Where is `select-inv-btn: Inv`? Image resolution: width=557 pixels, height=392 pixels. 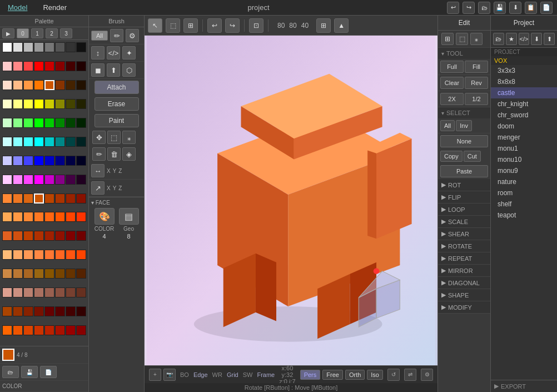
select-inv-btn: Inv is located at coordinates (464, 126).